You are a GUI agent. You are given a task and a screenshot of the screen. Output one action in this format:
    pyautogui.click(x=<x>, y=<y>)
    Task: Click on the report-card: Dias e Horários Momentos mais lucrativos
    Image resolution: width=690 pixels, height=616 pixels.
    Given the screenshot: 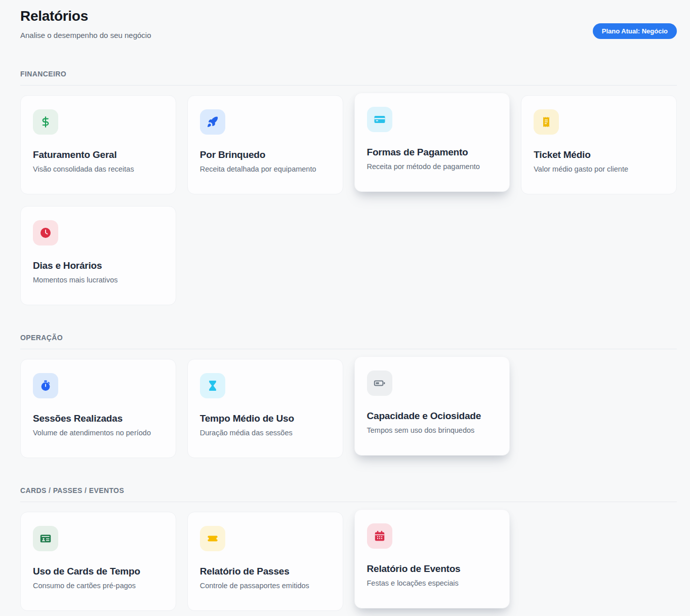 What is the action you would take?
    pyautogui.click(x=98, y=256)
    